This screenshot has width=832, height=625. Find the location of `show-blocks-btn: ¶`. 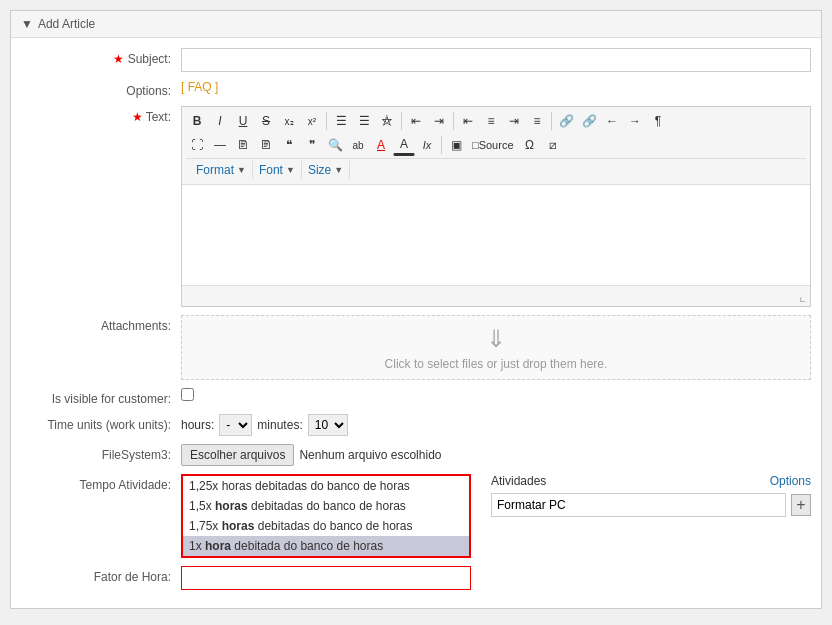

show-blocks-btn: ¶ is located at coordinates (658, 121).